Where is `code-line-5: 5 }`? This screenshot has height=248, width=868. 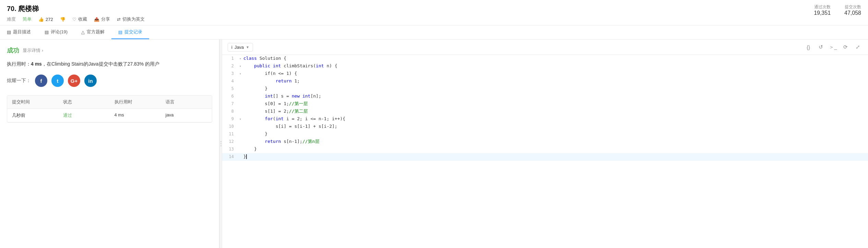
code-line-5: 5 } is located at coordinates (545, 89).